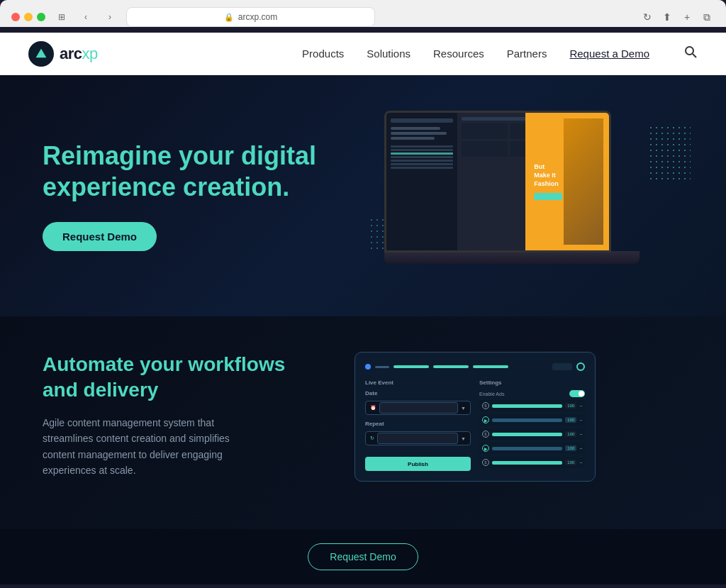 This screenshot has width=726, height=588. Describe the element at coordinates (571, 406) in the screenshot. I see `row-badge-1: 100` at that location.